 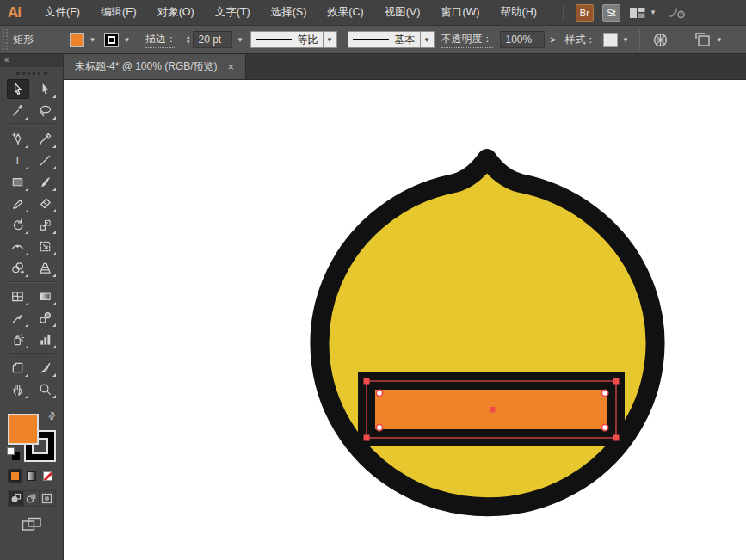 What do you see at coordinates (18, 268) in the screenshot?
I see `shape-builder-tool` at bounding box center [18, 268].